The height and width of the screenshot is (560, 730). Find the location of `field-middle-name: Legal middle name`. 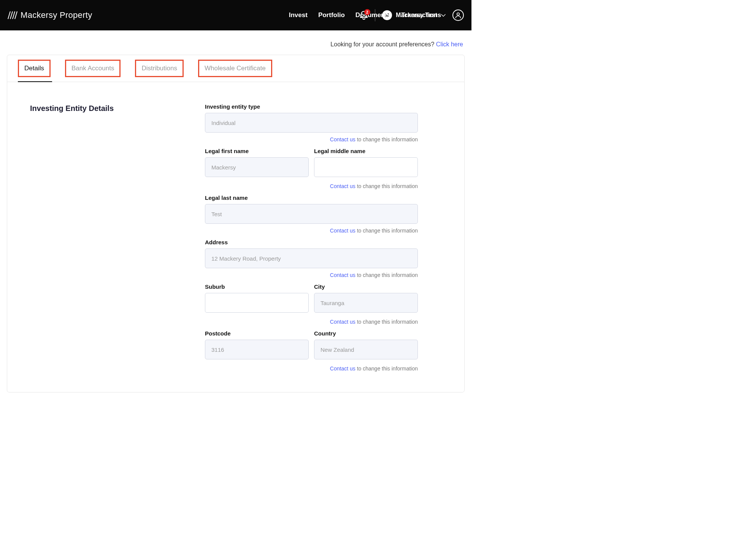

field-middle-name: Legal middle name is located at coordinates (366, 163).